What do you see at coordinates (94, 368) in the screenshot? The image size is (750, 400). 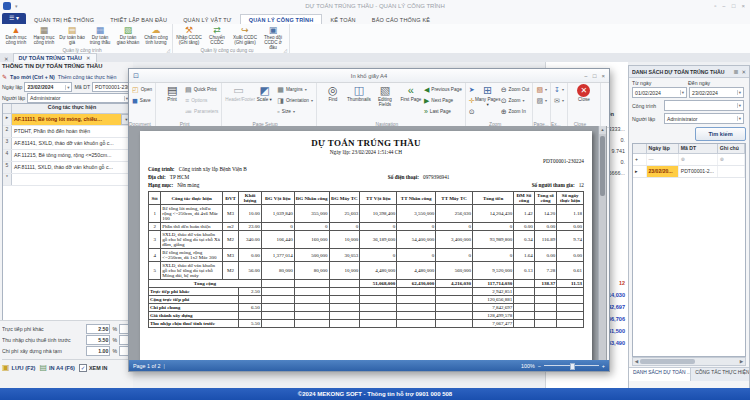 I see `preview-checkbox: ✓ XEM IN` at bounding box center [94, 368].